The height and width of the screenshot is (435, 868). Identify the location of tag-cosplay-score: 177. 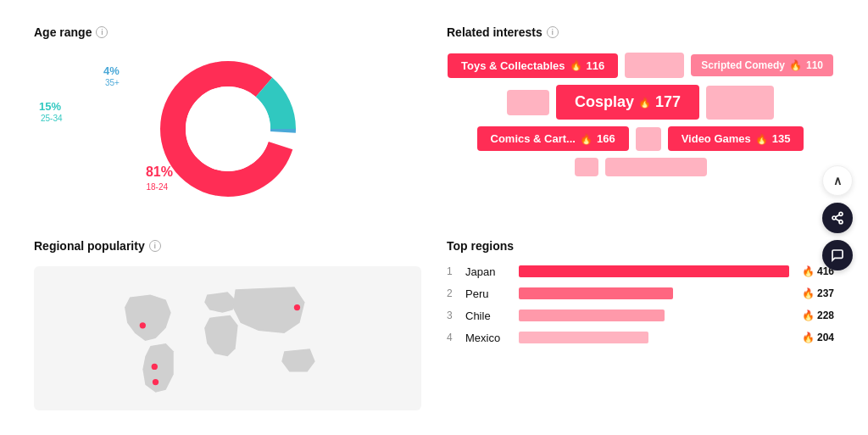
(668, 102).